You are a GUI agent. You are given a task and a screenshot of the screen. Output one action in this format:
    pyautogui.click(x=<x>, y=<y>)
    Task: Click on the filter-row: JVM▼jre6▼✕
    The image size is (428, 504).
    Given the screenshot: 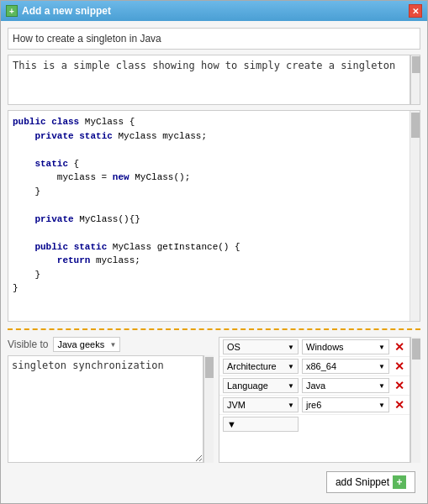 What is the action you would take?
    pyautogui.click(x=314, y=405)
    